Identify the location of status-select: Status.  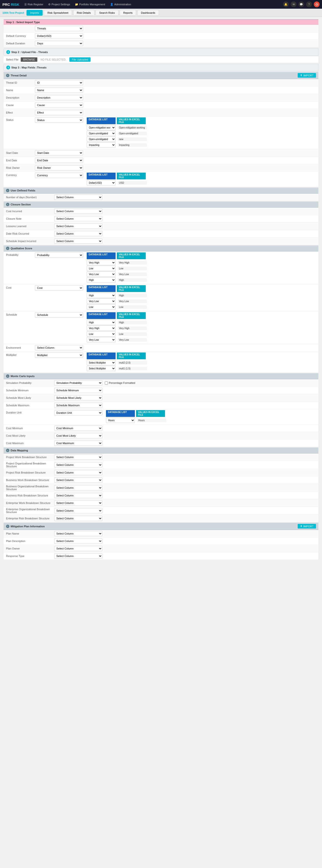
(59, 120).